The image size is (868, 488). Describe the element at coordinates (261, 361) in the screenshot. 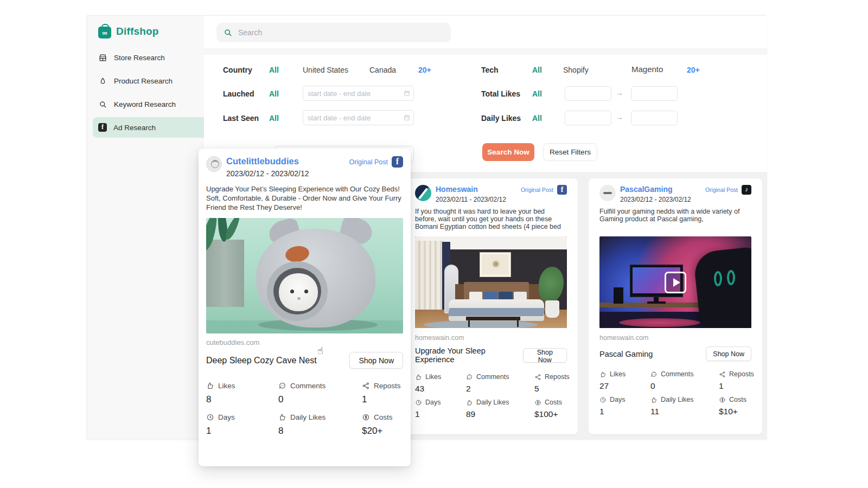

I see `product-title: Deep Sleep Cozy Cave Nest` at that location.